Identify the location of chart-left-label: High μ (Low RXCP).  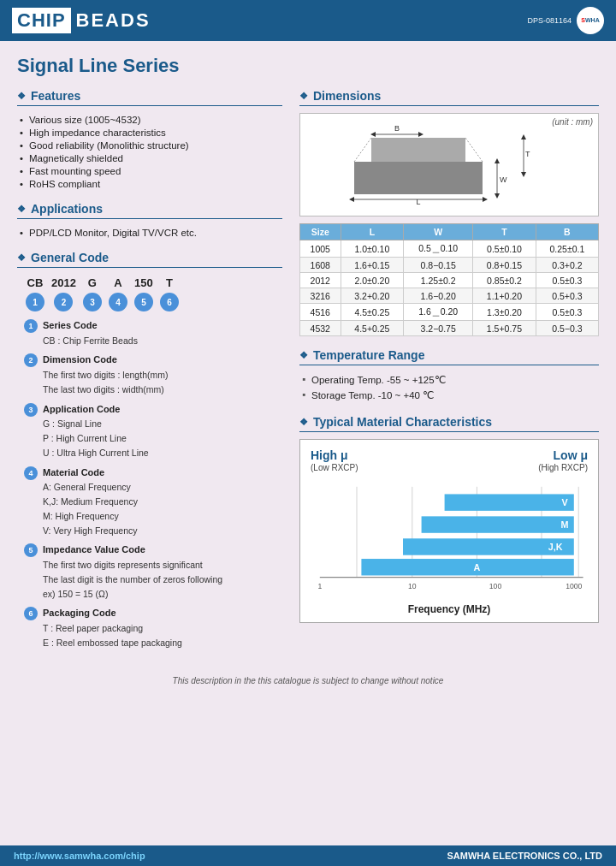
(335, 460).